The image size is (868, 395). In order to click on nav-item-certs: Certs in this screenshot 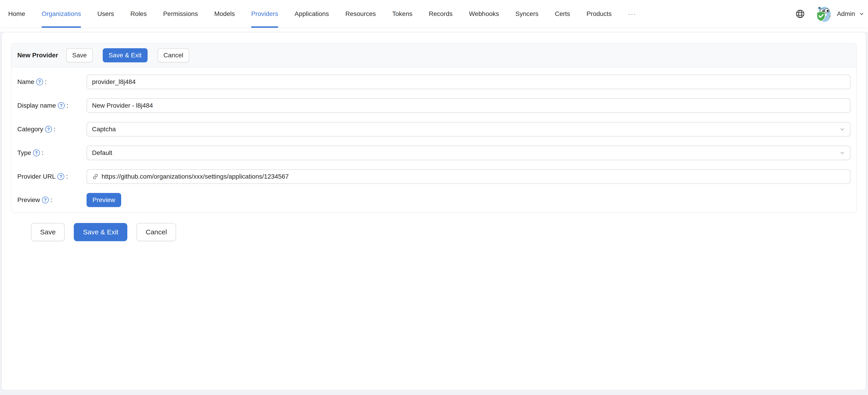, I will do `click(562, 14)`.